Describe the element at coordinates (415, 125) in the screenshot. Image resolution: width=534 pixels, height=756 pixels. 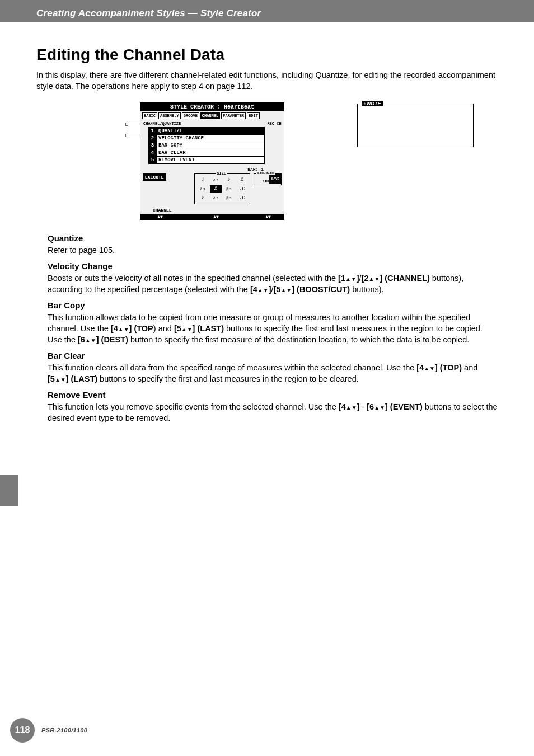
I see `note-callout-box: NOTE` at that location.